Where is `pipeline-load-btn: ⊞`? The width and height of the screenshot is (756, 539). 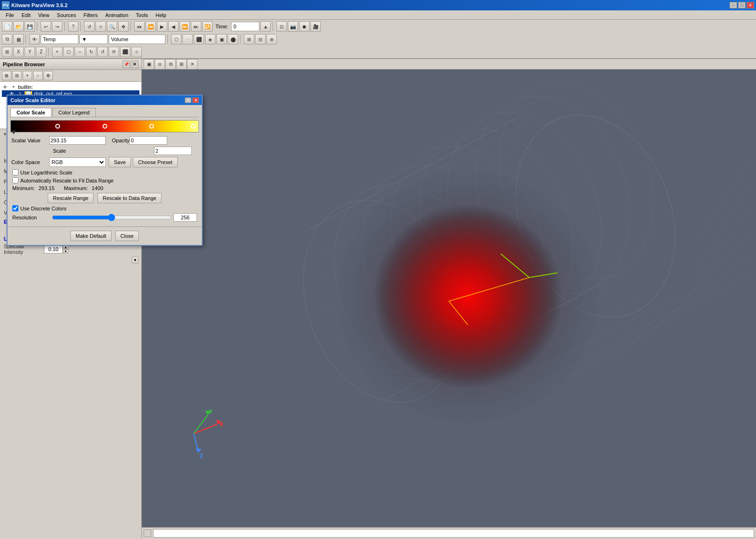
pipeline-load-btn: ⊞ is located at coordinates (7, 76).